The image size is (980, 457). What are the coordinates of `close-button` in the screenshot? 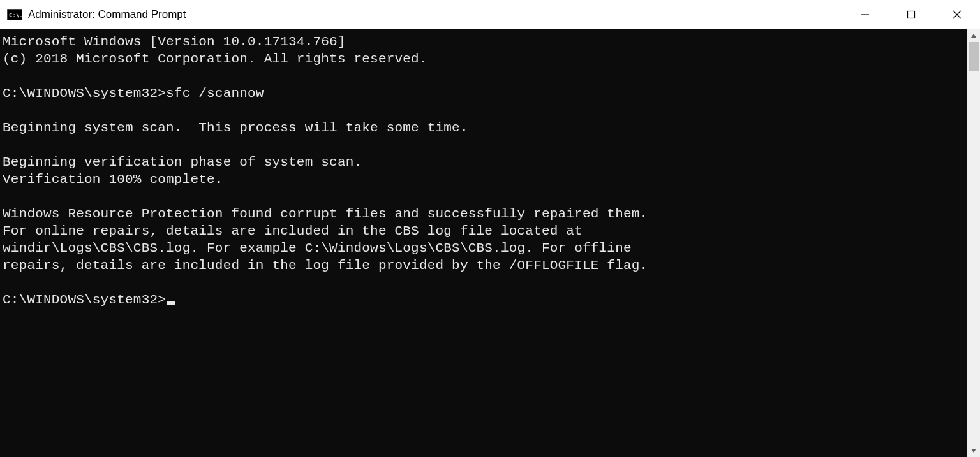 It's located at (957, 14).